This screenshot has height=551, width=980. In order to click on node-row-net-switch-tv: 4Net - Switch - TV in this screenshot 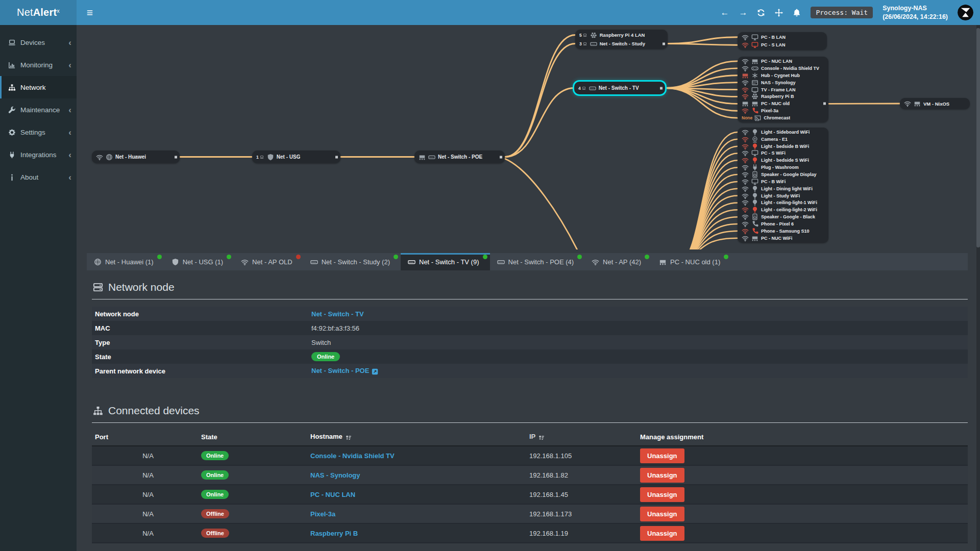, I will do `click(620, 88)`.